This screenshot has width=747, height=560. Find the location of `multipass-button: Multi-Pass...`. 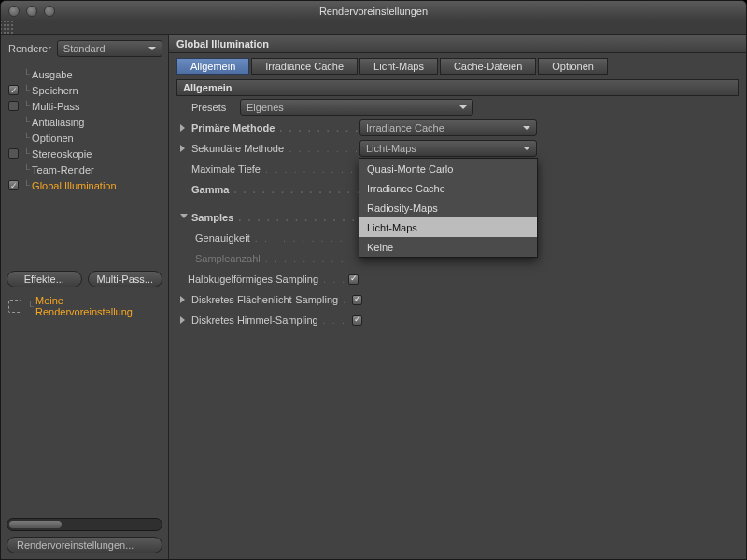

multipass-button: Multi-Pass... is located at coordinates (125, 279).